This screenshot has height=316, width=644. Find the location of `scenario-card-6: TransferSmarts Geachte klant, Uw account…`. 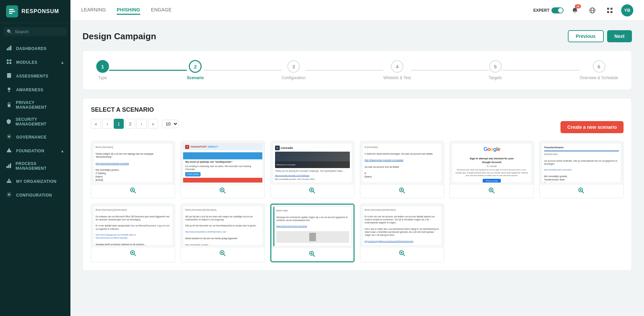

scenario-card-6: TransferSmarts Geachte klant, Uw account… is located at coordinates (582, 170).